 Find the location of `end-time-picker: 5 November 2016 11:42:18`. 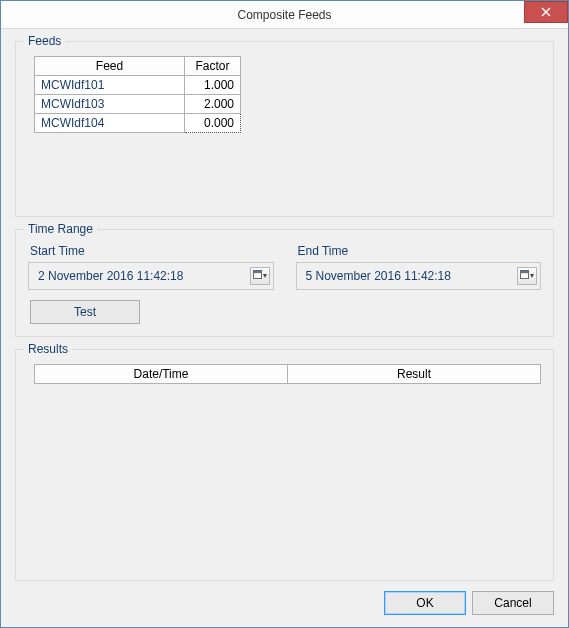

end-time-picker: 5 November 2016 11:42:18 is located at coordinates (419, 276).